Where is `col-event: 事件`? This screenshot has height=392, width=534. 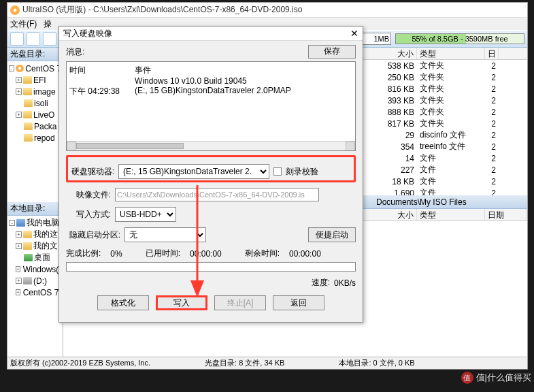 col-event: 事件 is located at coordinates (143, 71).